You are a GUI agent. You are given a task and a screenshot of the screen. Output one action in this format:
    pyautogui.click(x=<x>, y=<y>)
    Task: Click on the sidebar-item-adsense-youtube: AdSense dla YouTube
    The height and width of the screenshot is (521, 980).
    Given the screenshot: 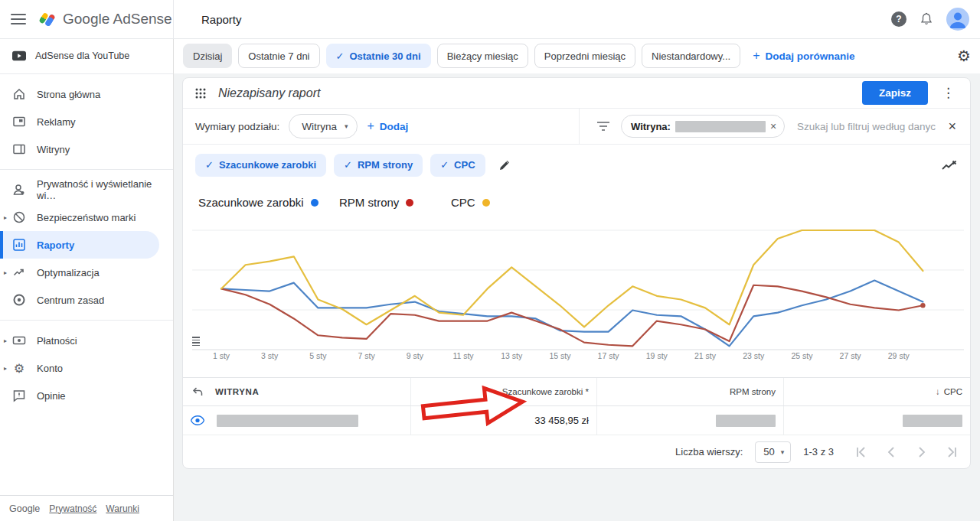 What is the action you would take?
    pyautogui.click(x=87, y=57)
    